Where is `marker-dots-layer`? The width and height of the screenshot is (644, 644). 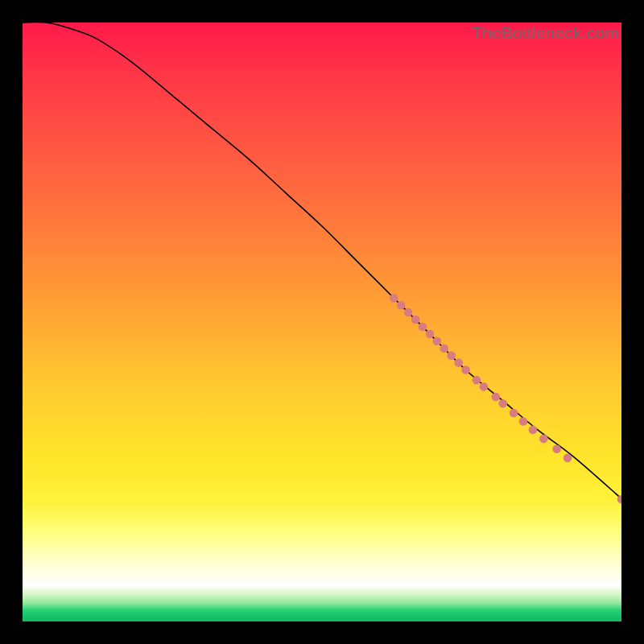
marker-dots-layer is located at coordinates (506, 399).